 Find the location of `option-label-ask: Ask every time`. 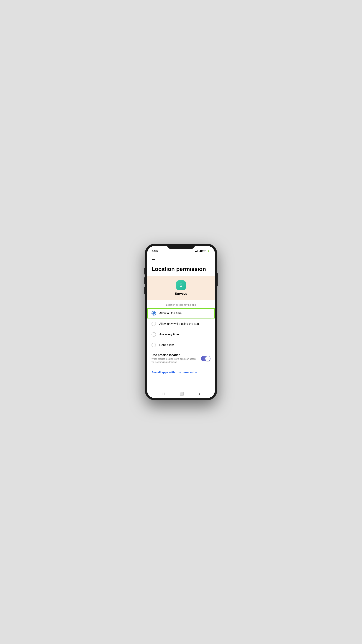

option-label-ask: Ask every time is located at coordinates (169, 334).